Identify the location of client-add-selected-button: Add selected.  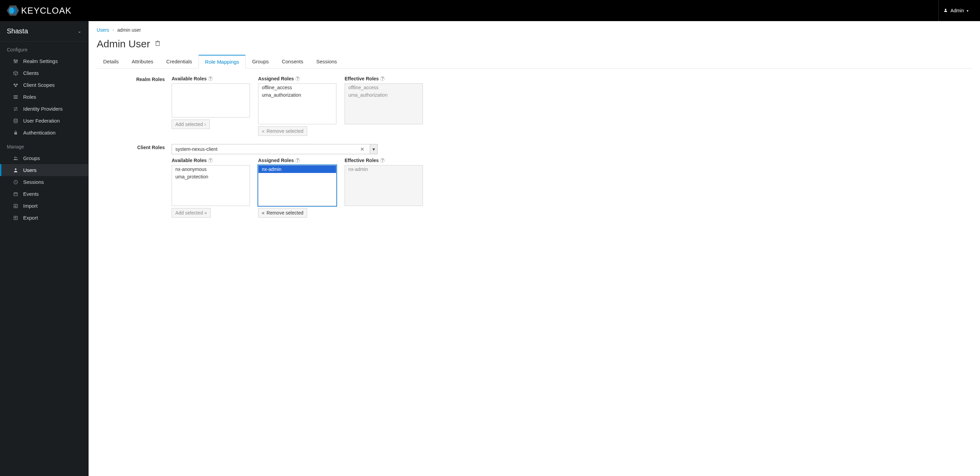
(191, 213).